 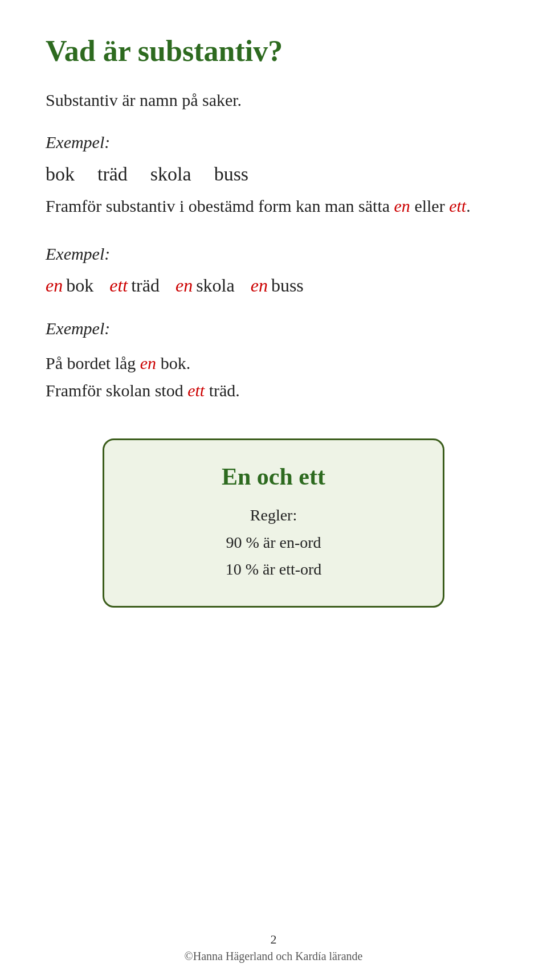 I want to click on page-title: Vad är substantiv?, so click(x=274, y=51).